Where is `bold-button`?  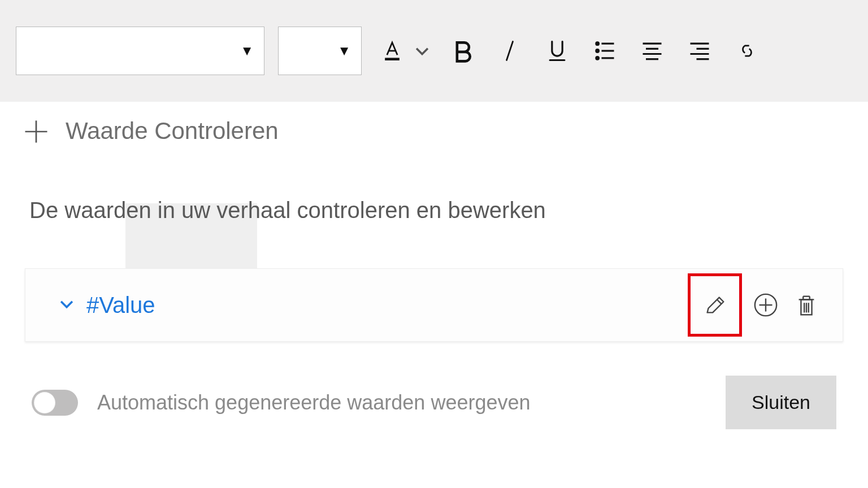
bold-button is located at coordinates (462, 51).